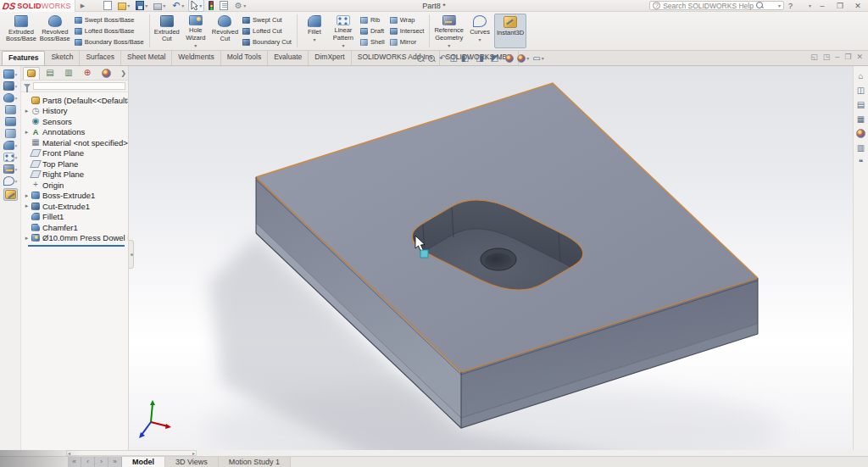 This screenshot has height=467, width=868. Describe the element at coordinates (244, 5) in the screenshot. I see `options-dropdown-icon: ▾` at that location.